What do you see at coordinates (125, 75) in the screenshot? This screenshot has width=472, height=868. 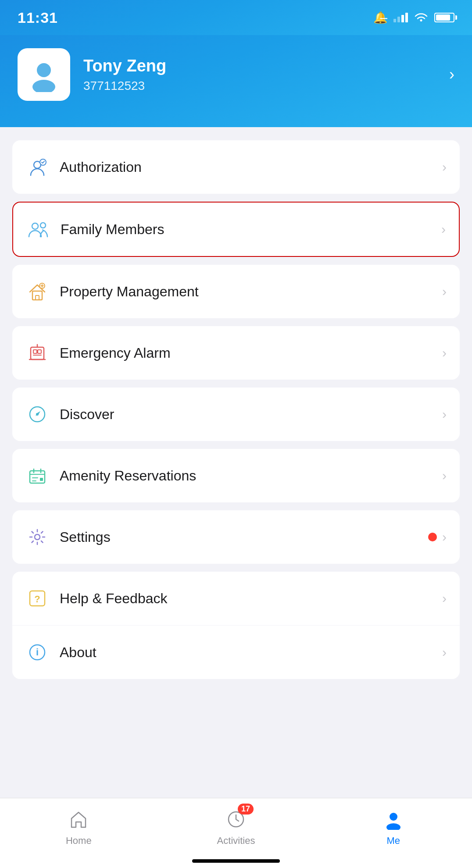 I see `profile-info: Tony Zeng 377112523` at bounding box center [125, 75].